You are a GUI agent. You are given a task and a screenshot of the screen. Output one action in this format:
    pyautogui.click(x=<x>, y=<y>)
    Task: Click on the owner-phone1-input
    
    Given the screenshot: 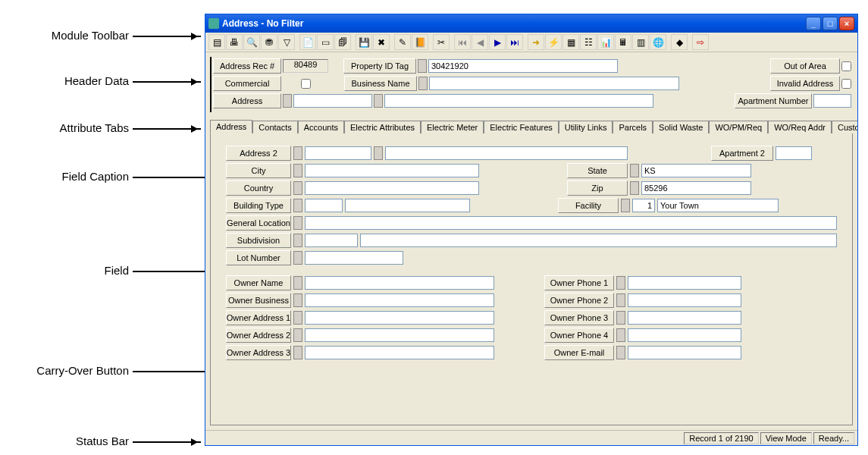 What is the action you would take?
    pyautogui.click(x=685, y=283)
    